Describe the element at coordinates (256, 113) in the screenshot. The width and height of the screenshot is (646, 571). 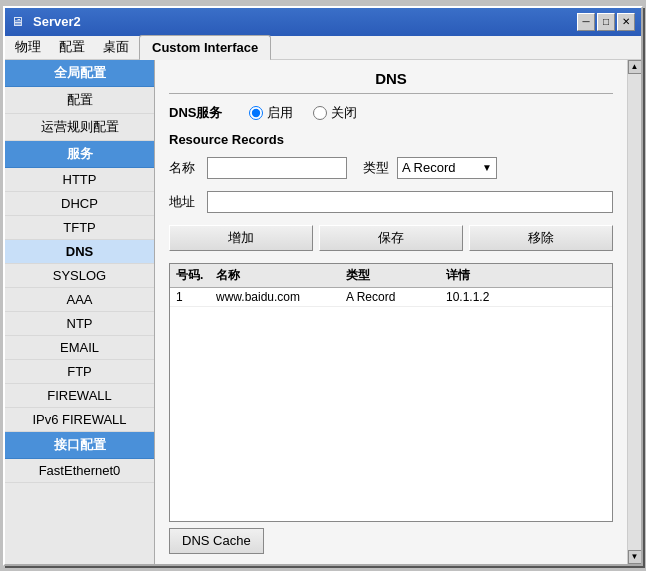
I see `radio-enable-input` at that location.